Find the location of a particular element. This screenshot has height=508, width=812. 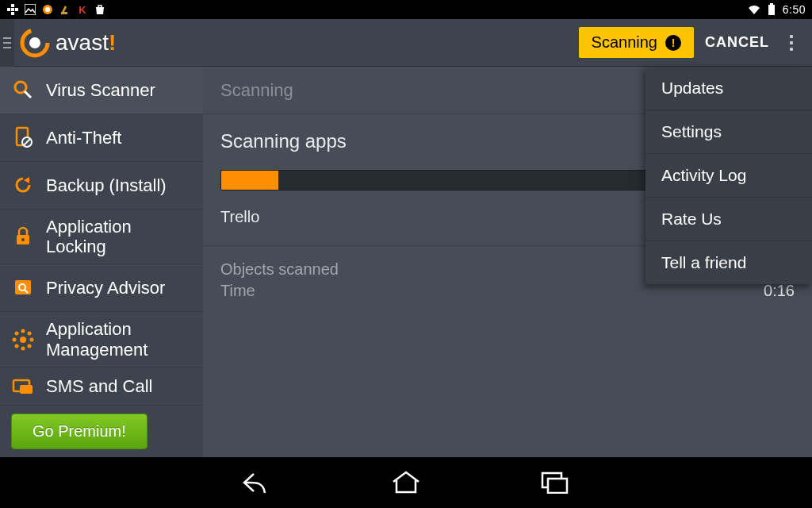

overflow-menu: Updates Settings Activity Log Rate Us Te… is located at coordinates (729, 175).